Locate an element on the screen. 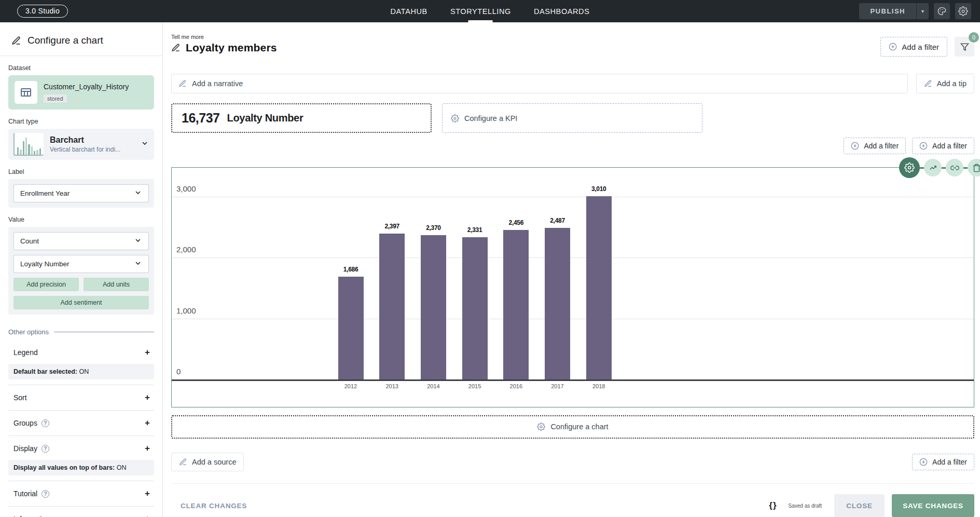 Image resolution: width=980 pixels, height=517 pixels. x-axis-tick-label: 2018 is located at coordinates (599, 386).